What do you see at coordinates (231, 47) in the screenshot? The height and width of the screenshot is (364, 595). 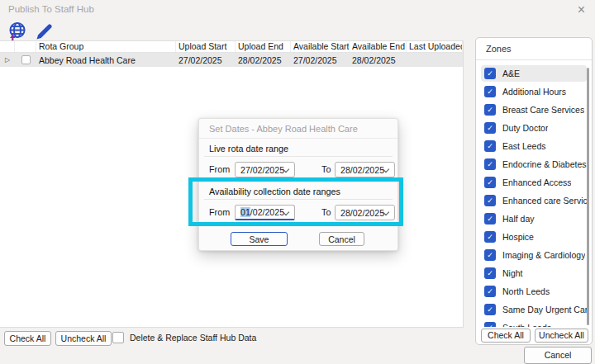 I see `table-header-row: Rota Group Upload Start Upload End Avail…` at bounding box center [231, 47].